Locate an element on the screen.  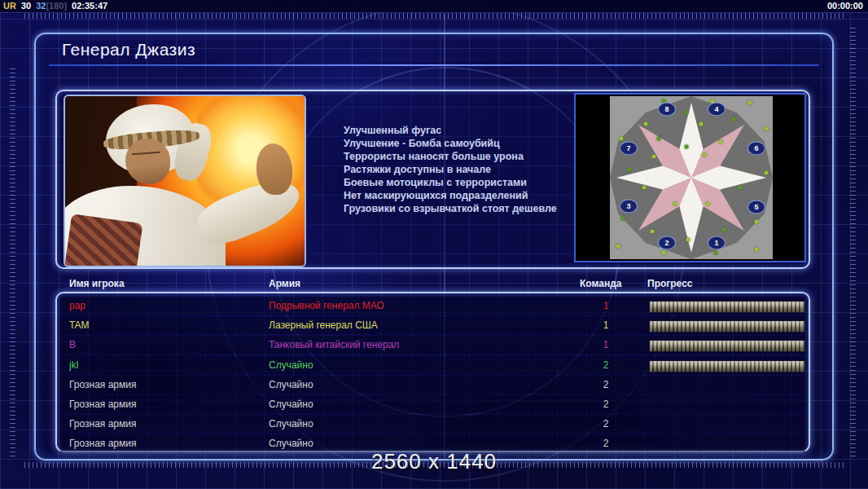
player-row: TAMЛазерный генерал США1 is located at coordinates (433, 325).